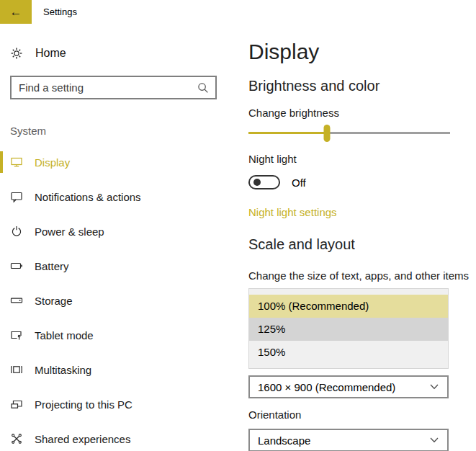 This screenshot has height=451, width=476. What do you see at coordinates (16, 12) in the screenshot?
I see `back-arrow-icon: ←` at bounding box center [16, 12].